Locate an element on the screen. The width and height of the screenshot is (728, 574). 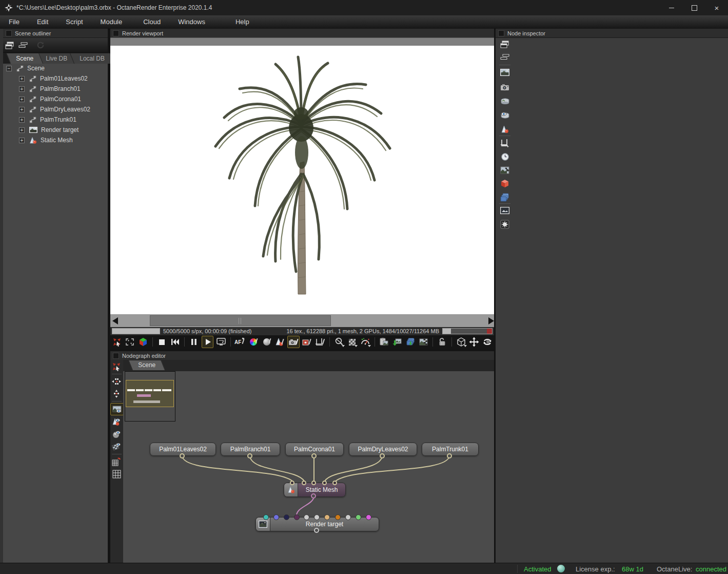
lock-resolution-icon is located at coordinates (442, 342).